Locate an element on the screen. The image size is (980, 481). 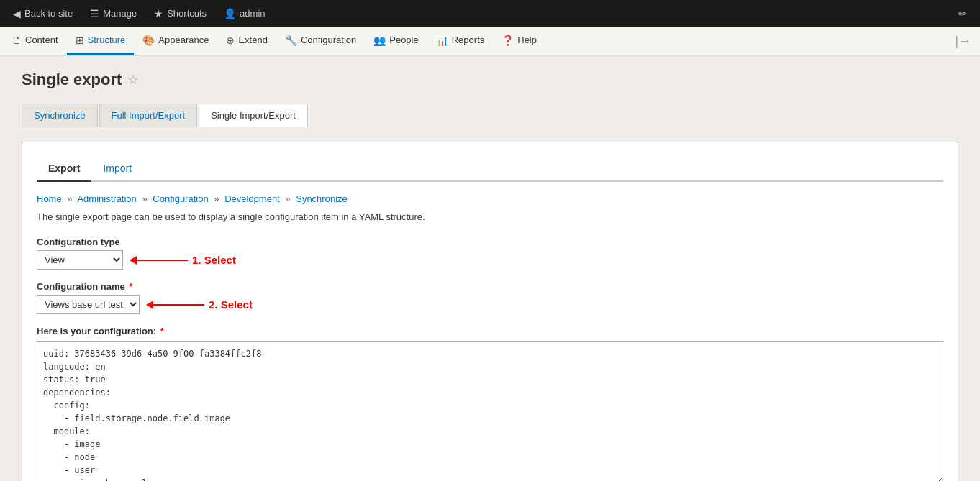
top-tabs: Synchronize Full Import/Export Single Im… is located at coordinates (490, 115).